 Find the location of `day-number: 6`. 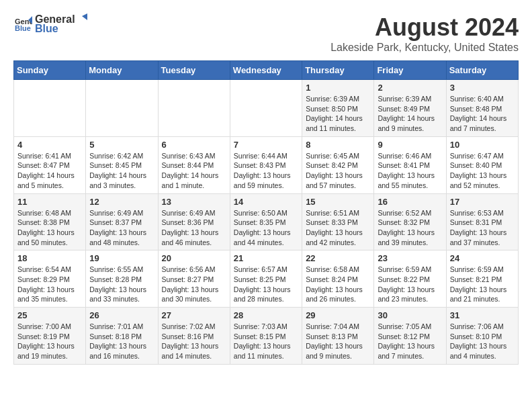

day-number: 6 is located at coordinates (194, 145).